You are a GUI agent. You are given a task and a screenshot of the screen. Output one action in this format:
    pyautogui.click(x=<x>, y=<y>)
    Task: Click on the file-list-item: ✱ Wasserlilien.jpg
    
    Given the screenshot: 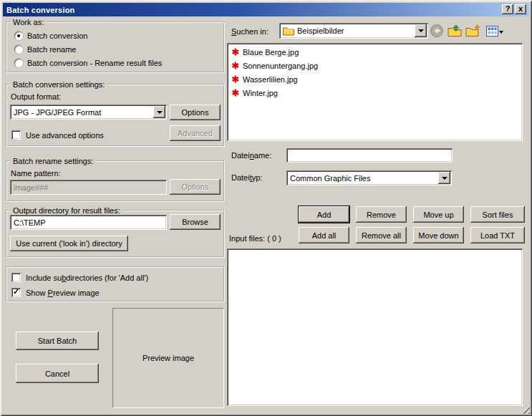 What is the action you would take?
    pyautogui.click(x=375, y=79)
    